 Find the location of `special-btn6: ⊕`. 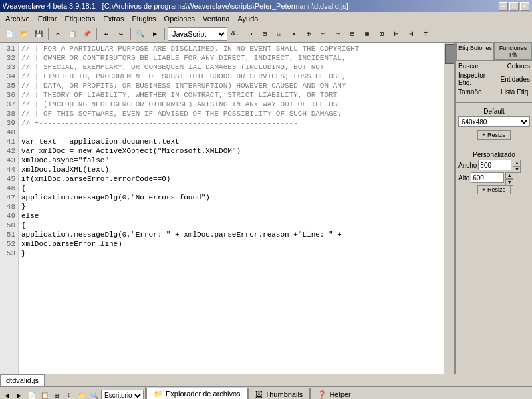

special-btn6: ⊕ is located at coordinates (309, 34).